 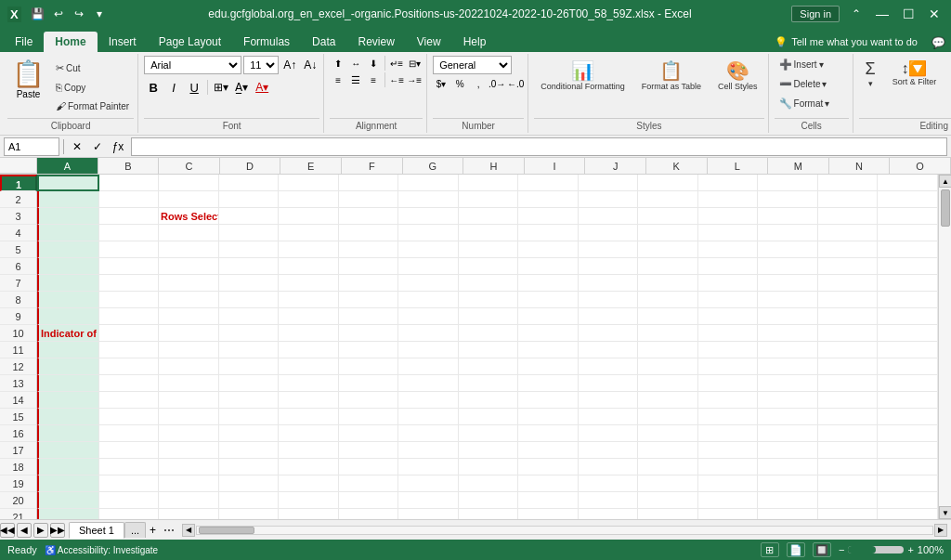 What do you see at coordinates (609, 367) in the screenshot?
I see `cell-j12` at bounding box center [609, 367].